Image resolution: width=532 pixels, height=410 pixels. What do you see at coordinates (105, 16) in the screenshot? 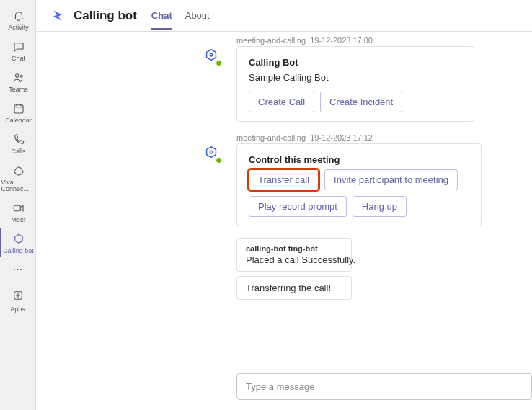
I see `page-title: Calling bot` at bounding box center [105, 16].